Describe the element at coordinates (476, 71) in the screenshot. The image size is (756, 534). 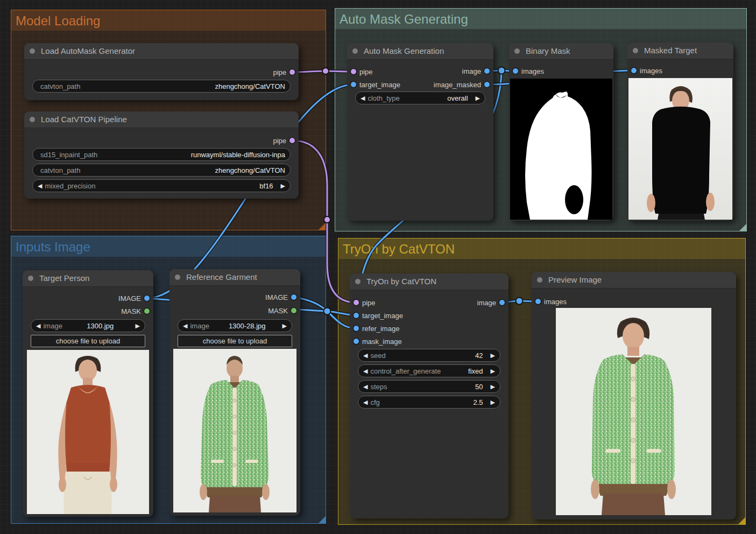
I see `output-row-image: image` at that location.